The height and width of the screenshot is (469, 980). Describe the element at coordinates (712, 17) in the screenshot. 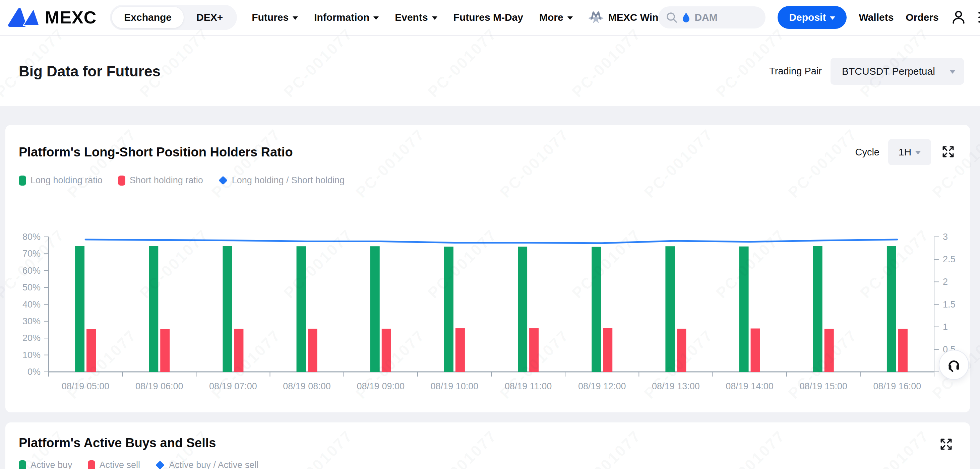

I see `search-bar` at that location.